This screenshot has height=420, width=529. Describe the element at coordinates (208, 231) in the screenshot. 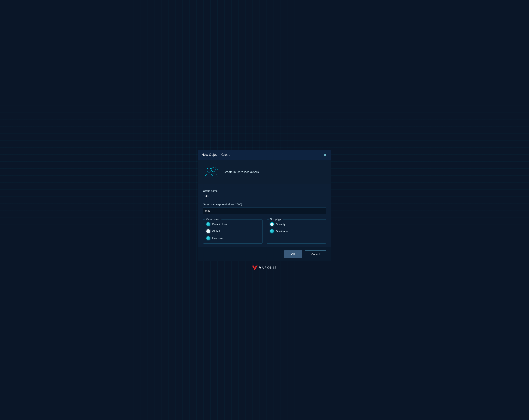

I see `radio-global-indicator` at that location.